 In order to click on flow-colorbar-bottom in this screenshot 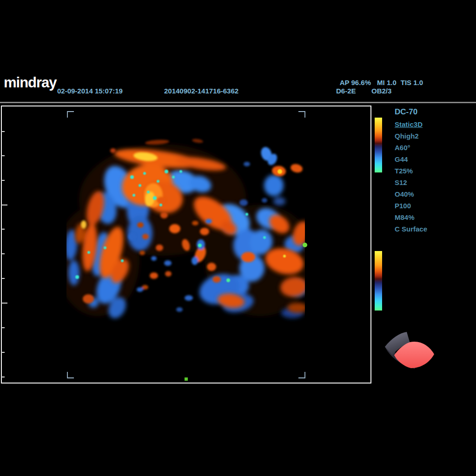, I will do `click(378, 281)`.